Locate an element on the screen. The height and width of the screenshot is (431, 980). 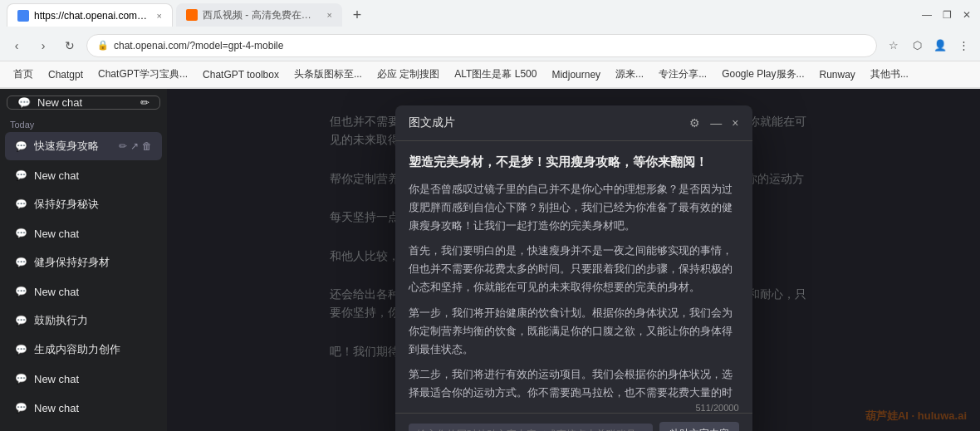
tab-favicon-xigua is located at coordinates (192, 15).